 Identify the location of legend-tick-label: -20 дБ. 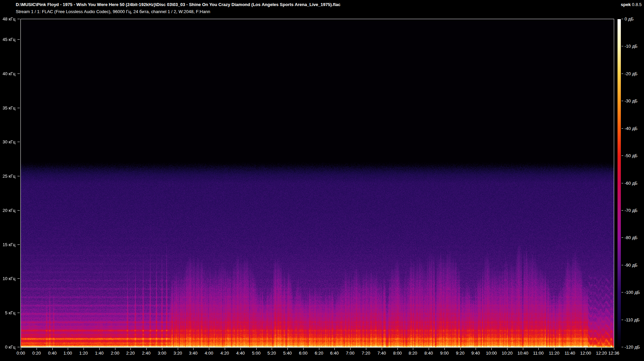
(631, 74).